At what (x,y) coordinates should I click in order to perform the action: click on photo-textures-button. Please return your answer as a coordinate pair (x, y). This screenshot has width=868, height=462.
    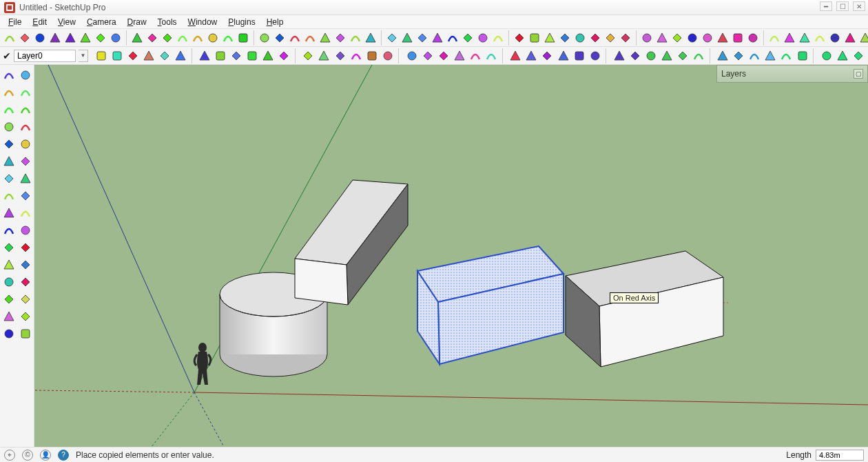
    Looking at the image, I should click on (547, 56).